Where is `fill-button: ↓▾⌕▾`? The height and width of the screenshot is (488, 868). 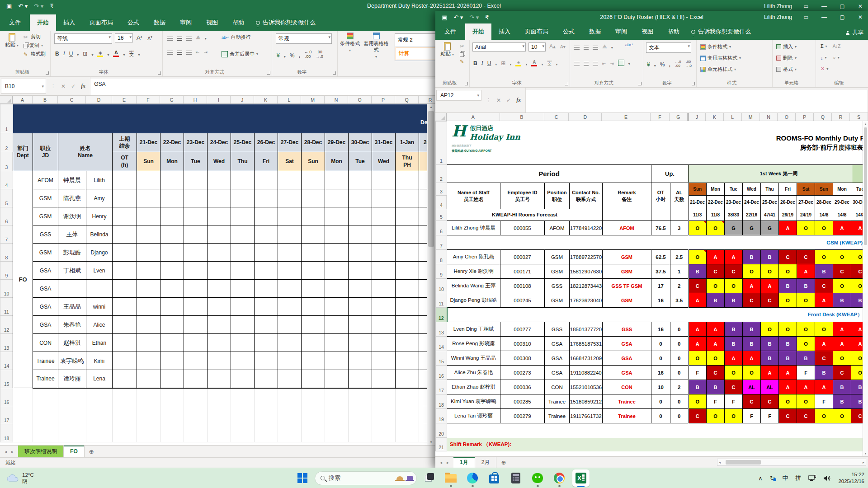
fill-button: ↓▾⌕▾ is located at coordinates (830, 58).